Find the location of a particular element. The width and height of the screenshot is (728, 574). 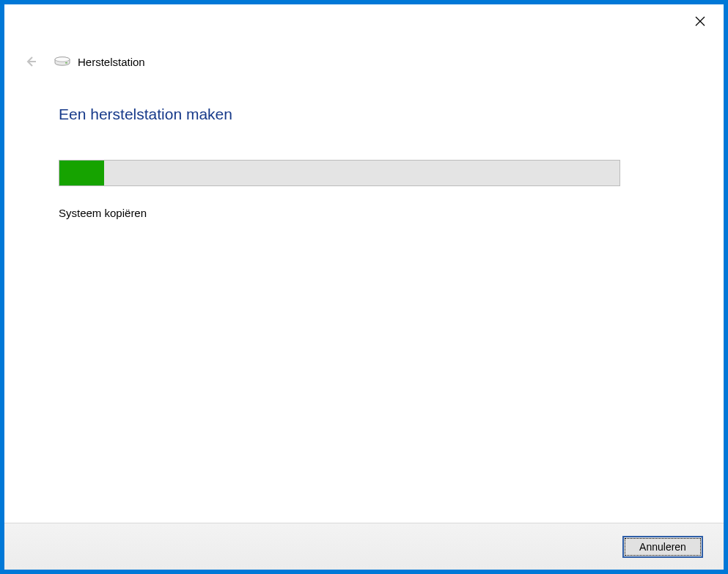

progress-bar is located at coordinates (339, 173).